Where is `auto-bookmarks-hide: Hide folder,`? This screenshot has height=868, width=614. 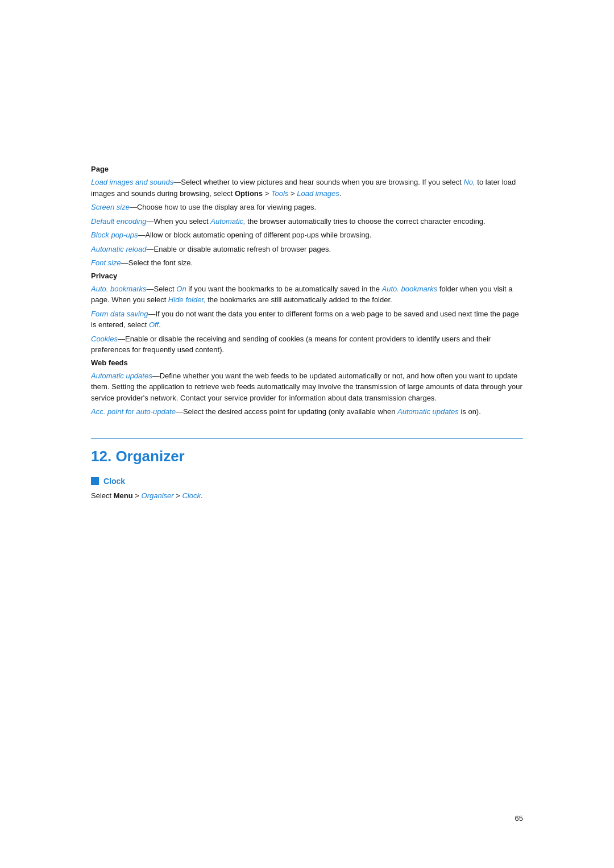
auto-bookmarks-hide: Hide folder, is located at coordinates (187, 300).